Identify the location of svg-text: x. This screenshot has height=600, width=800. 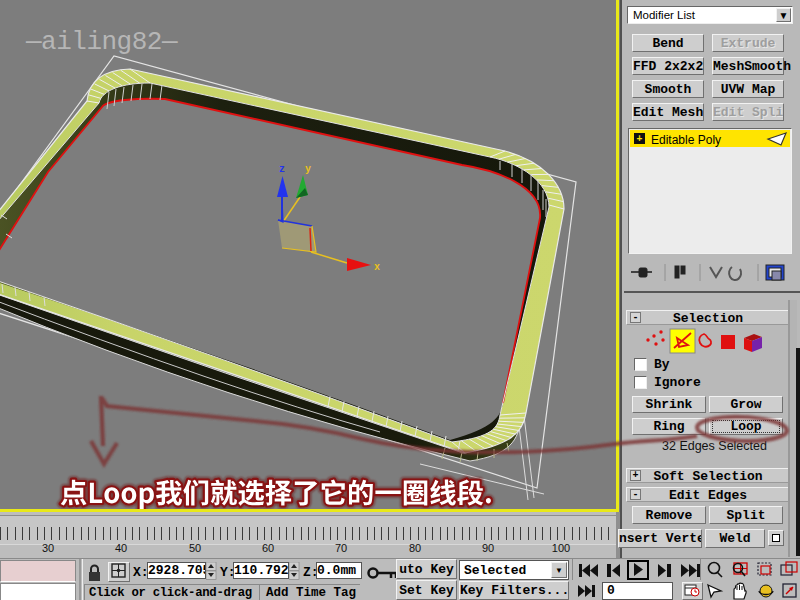
(377, 268).